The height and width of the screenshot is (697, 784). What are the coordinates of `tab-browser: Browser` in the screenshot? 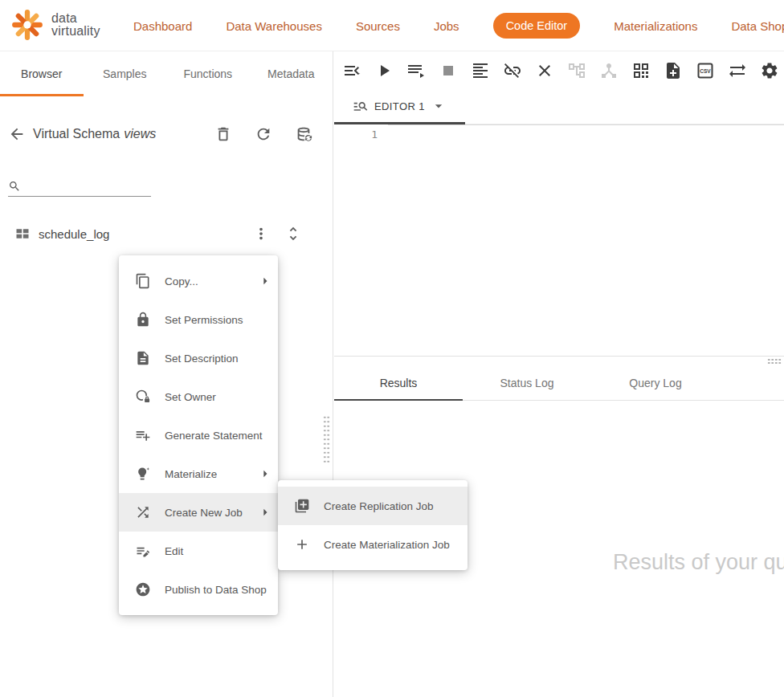 It's located at (42, 74).